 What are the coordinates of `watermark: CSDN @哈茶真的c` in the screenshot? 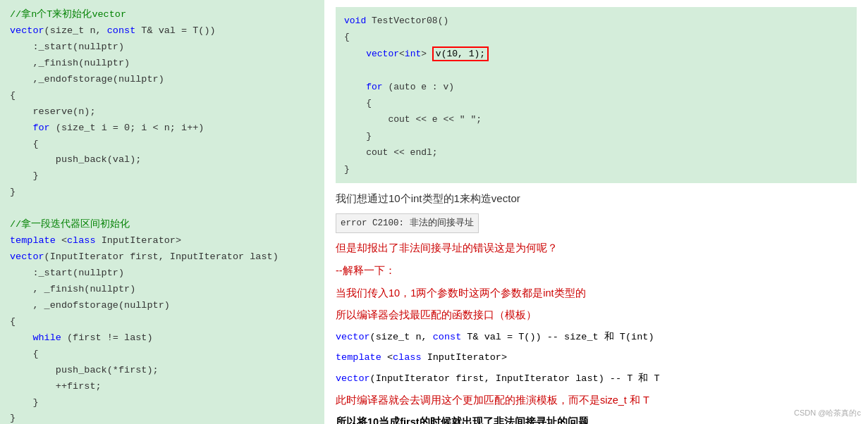 It's located at (828, 413).